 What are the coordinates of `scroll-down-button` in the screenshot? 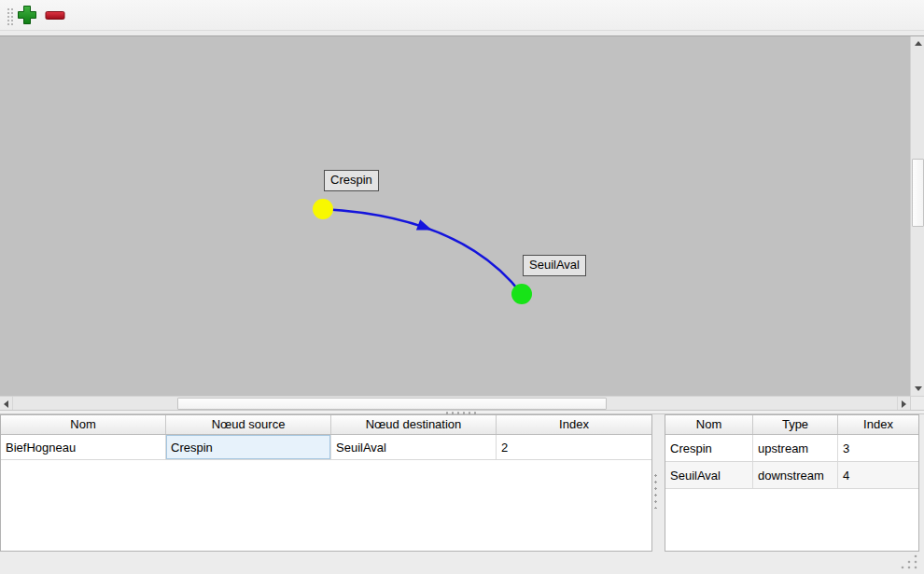 It's located at (917, 388).